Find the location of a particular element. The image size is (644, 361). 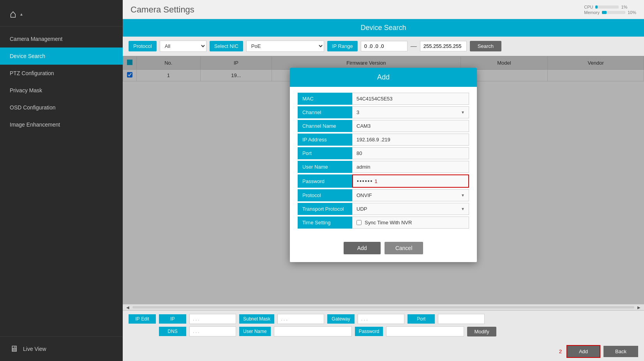

channel-arrow-icon: ▼ is located at coordinates (463, 112).